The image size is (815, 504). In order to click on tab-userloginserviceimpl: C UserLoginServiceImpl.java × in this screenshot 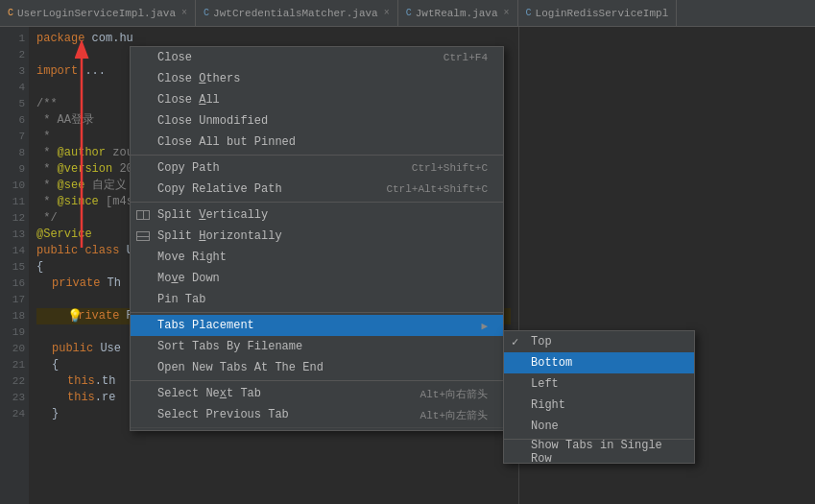, I will do `click(98, 13)`.